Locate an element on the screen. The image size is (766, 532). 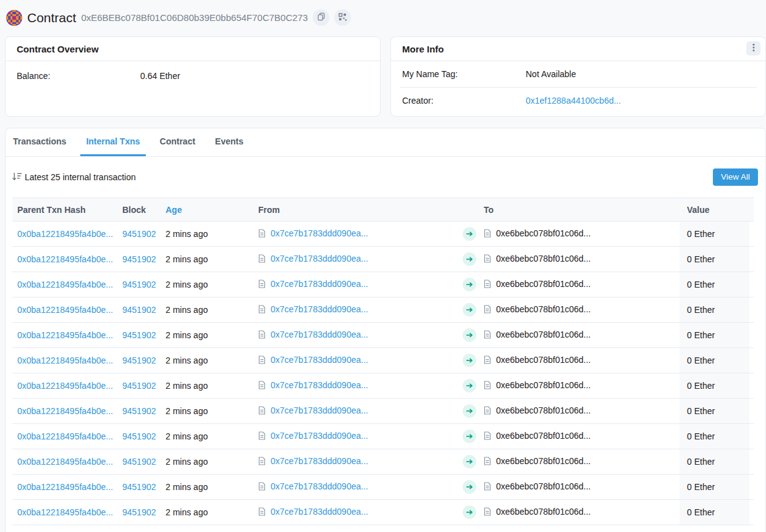
balance-row: Balance: 0.64 Ether is located at coordinates (193, 76).